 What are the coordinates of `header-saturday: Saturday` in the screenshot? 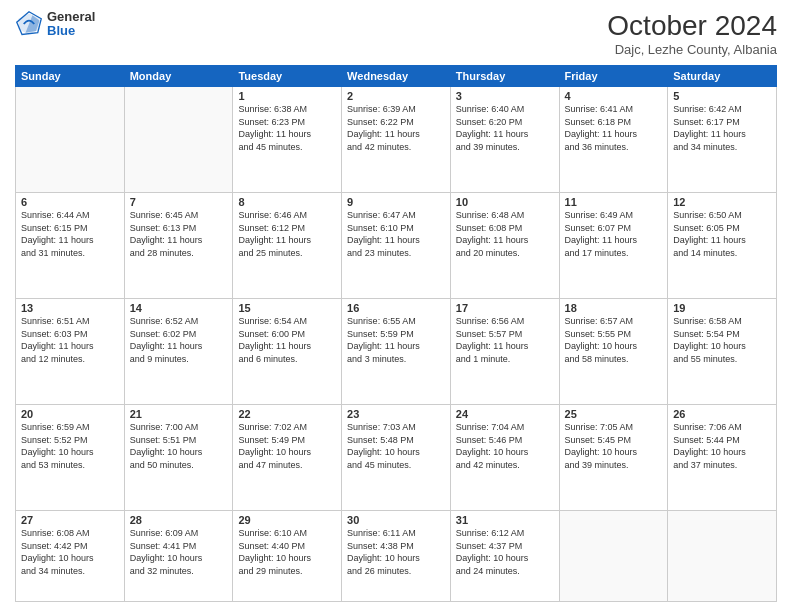 It's located at (722, 76).